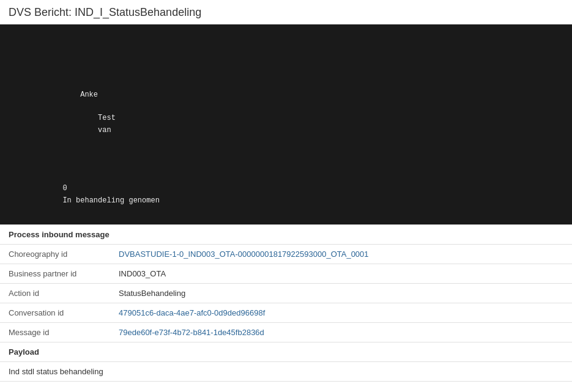 This screenshot has width=572, height=392. Describe the element at coordinates (286, 188) in the screenshot. I see `xml-line: 0` at that location.